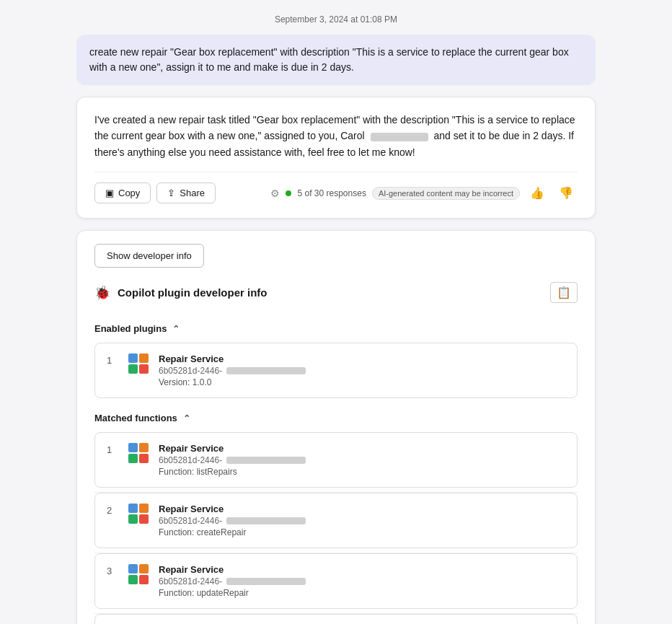 The height and width of the screenshot is (624, 672). Describe the element at coordinates (275, 193) in the screenshot. I see `refresh-icon: ⚙` at that location.